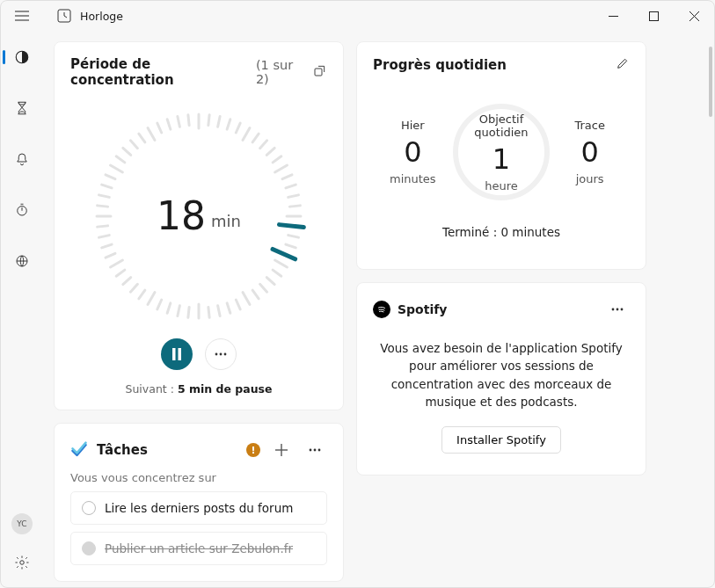 The width and height of the screenshot is (715, 588). I want to click on title-bar: Horloge, so click(357, 16).